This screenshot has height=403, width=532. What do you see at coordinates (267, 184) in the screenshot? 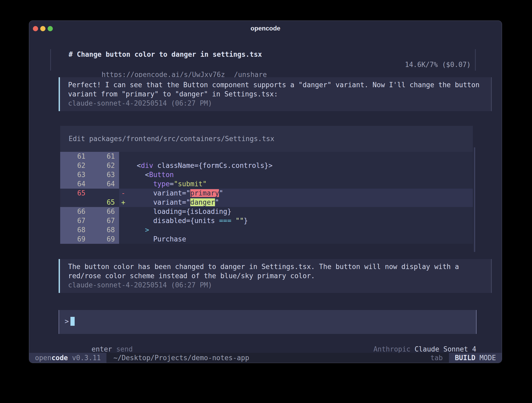
I see `diff-row: 6464 type="submit"` at bounding box center [267, 184].